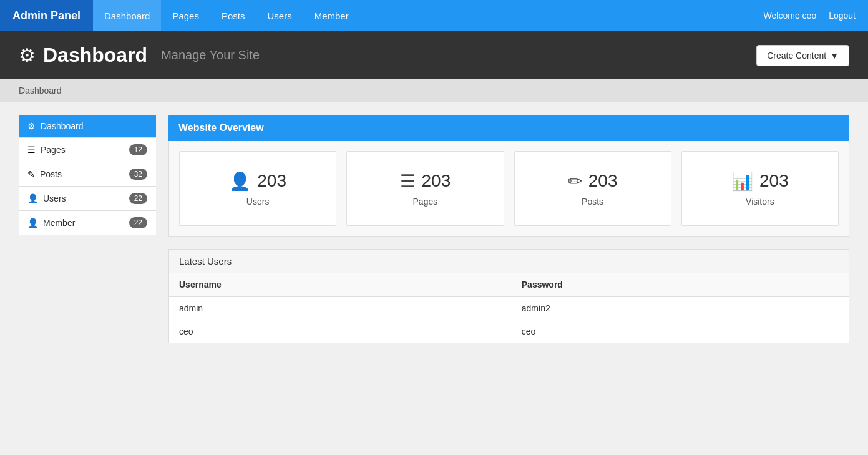  I want to click on sidebar-item-member: 👤 Member 22, so click(87, 223).